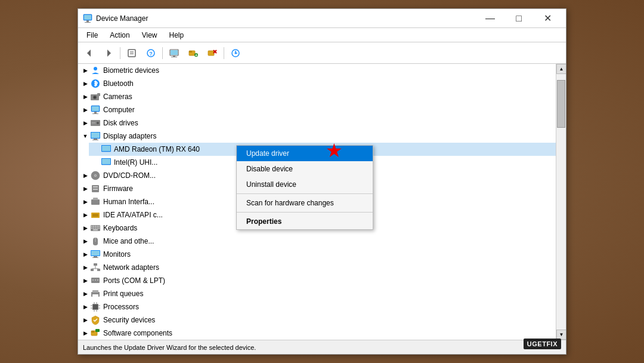  I want to click on icon-mice, so click(95, 241).